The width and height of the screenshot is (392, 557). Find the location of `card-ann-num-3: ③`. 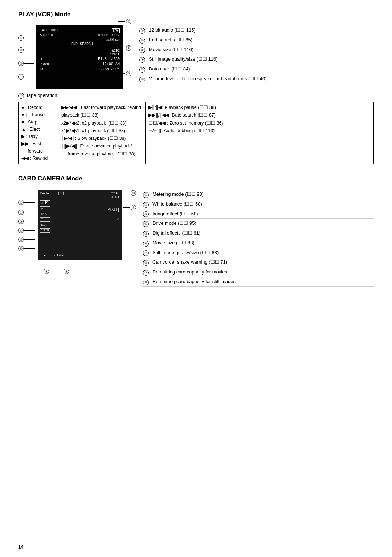

card-ann-num-3: ③ is located at coordinates (21, 221).